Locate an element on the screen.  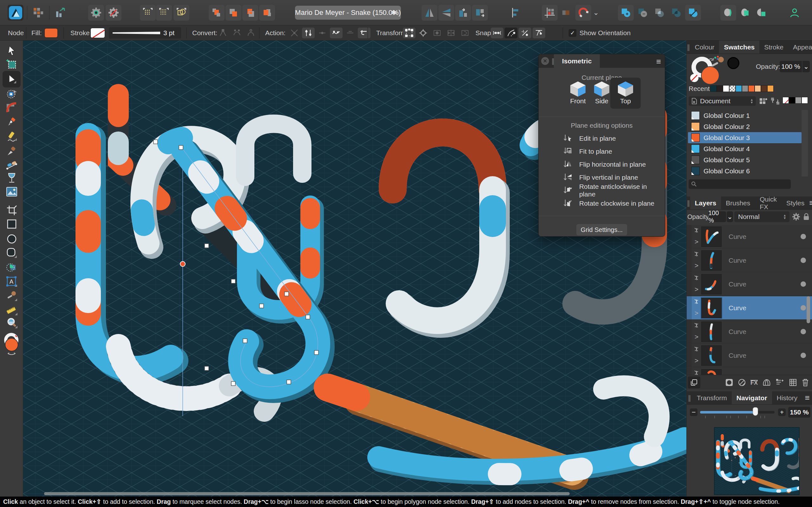
move-tool is located at coordinates (11, 51).